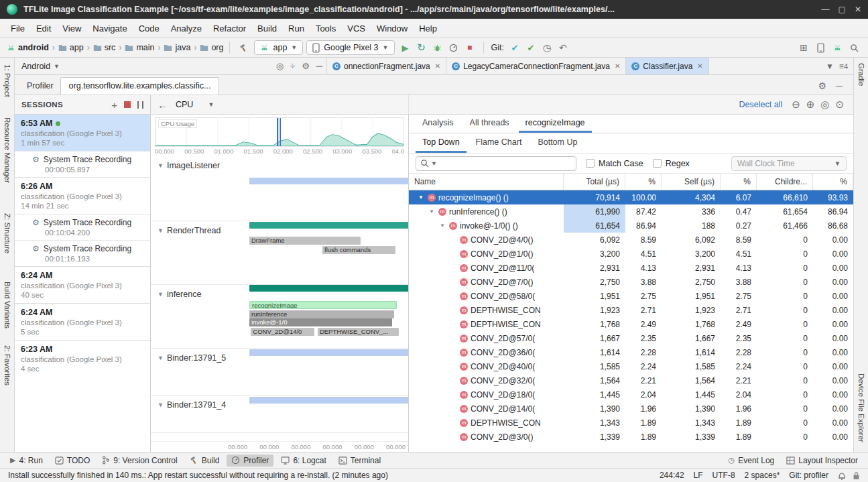 Image resolution: width=868 pixels, height=482 pixels. I want to click on menu-window: Window, so click(392, 28).